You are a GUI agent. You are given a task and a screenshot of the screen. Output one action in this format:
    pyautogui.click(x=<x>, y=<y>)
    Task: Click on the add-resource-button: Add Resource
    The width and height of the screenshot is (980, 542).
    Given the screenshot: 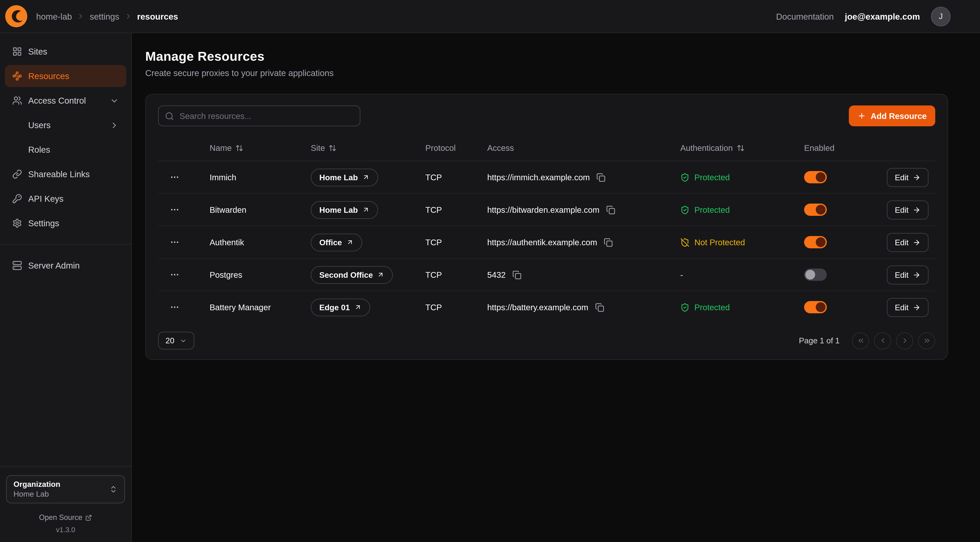 What is the action you would take?
    pyautogui.click(x=892, y=116)
    